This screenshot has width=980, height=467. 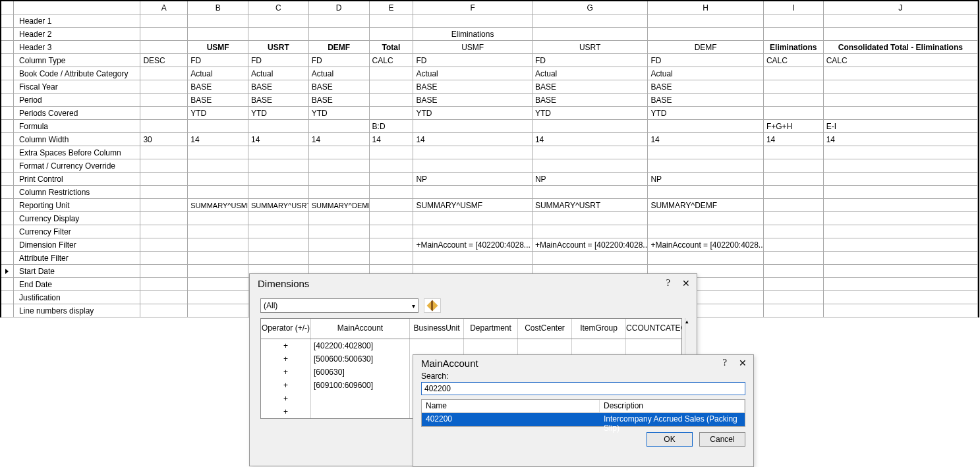 I want to click on cell: DEMF, so click(x=339, y=47).